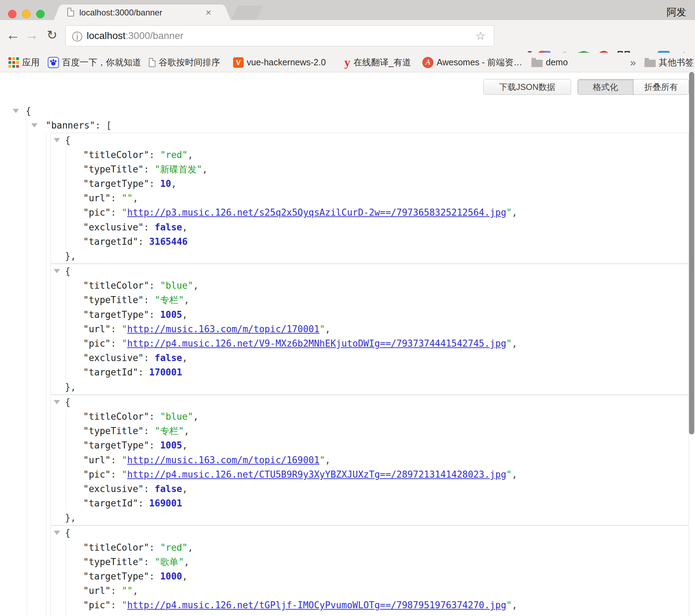 Image resolution: width=695 pixels, height=616 pixels. Describe the element at coordinates (605, 87) in the screenshot. I see `format-button: 格式化` at that location.